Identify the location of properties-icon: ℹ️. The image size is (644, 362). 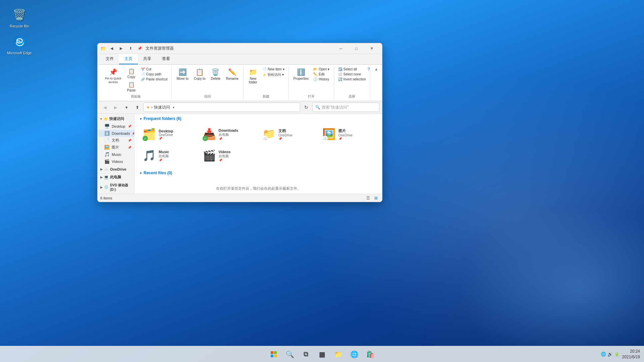
(301, 72).